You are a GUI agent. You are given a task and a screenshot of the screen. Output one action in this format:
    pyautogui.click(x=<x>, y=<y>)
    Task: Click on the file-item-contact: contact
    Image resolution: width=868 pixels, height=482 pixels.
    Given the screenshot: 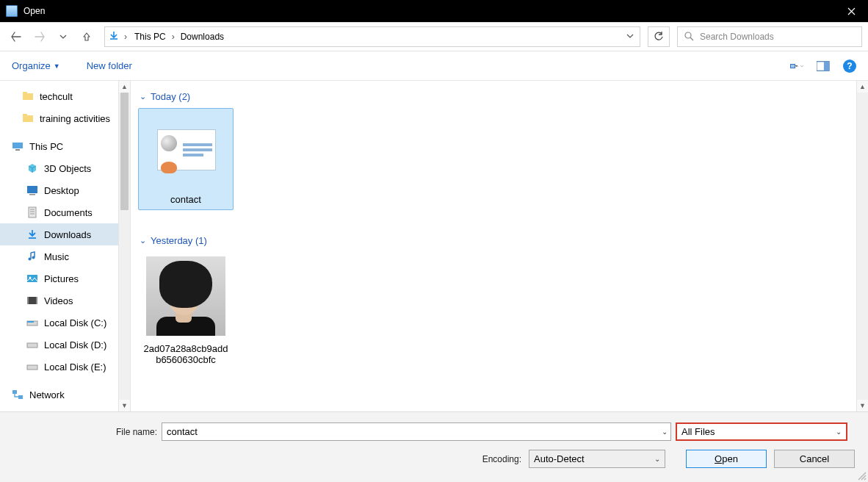 What is the action you would take?
    pyautogui.click(x=186, y=159)
    